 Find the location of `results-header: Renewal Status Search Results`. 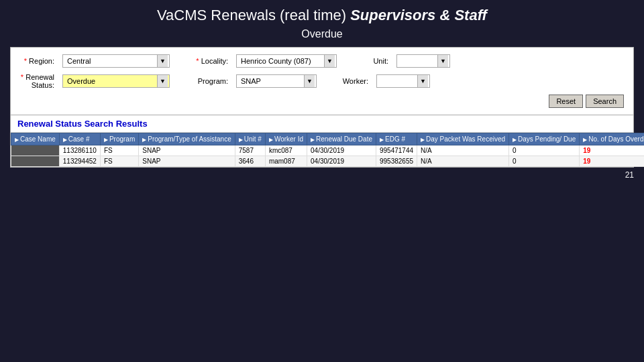

results-header: Renewal Status Search Results is located at coordinates (322, 124).